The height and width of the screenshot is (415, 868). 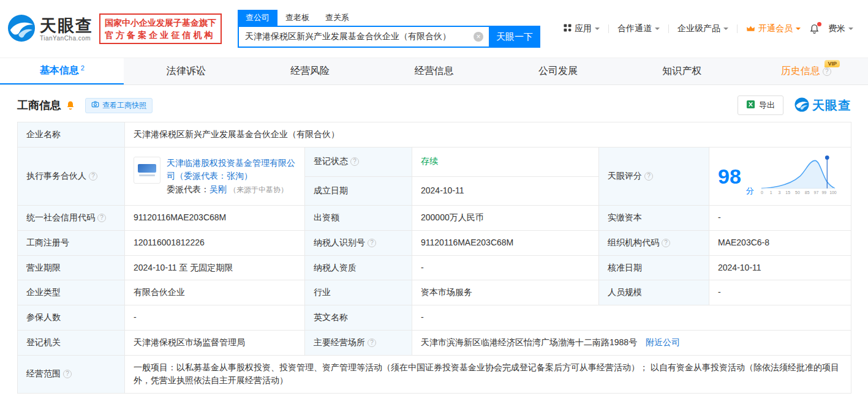 I want to click on tab-company-development-label: 公司发展, so click(x=558, y=71).